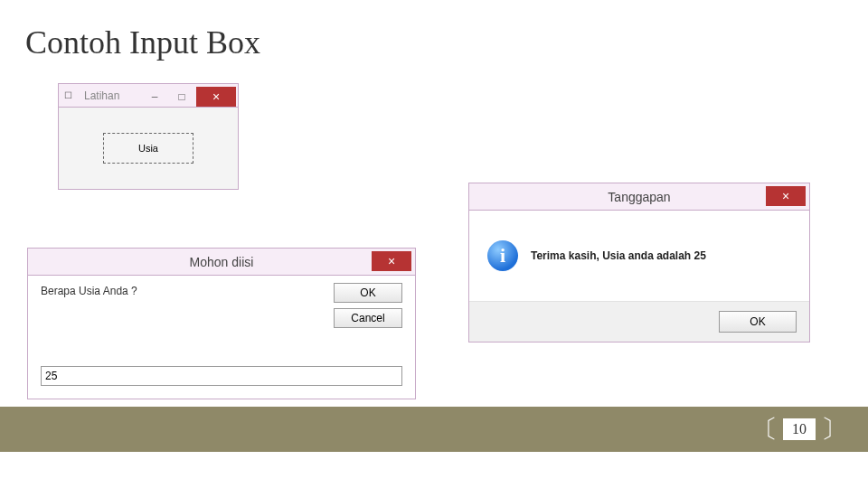 This screenshot has height=488, width=868. What do you see at coordinates (148, 136) in the screenshot?
I see `form-window: ☐ Latihan – □ × Usia` at bounding box center [148, 136].